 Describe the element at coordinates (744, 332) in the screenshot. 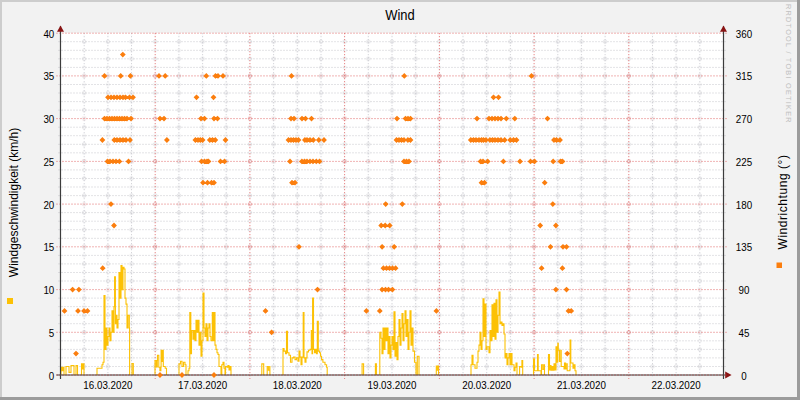

I see `svg-text: 45` at that location.